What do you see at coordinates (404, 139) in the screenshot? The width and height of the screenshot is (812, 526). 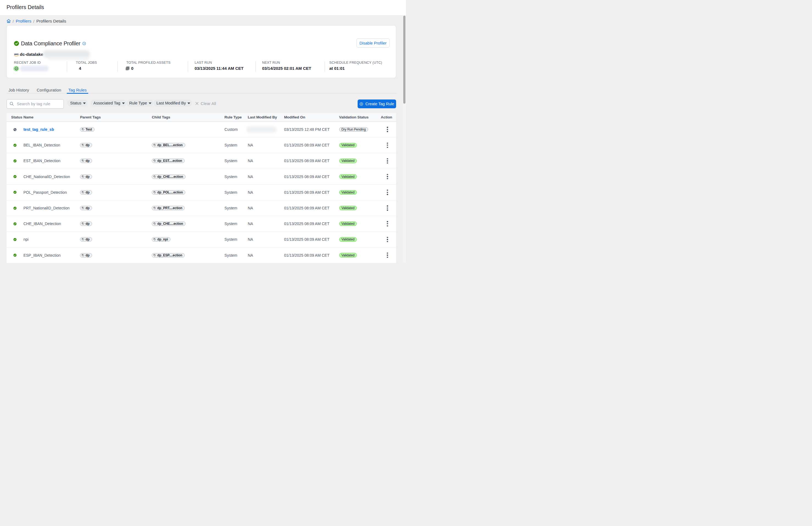 I see `vertical-scrollbar-track` at bounding box center [404, 139].